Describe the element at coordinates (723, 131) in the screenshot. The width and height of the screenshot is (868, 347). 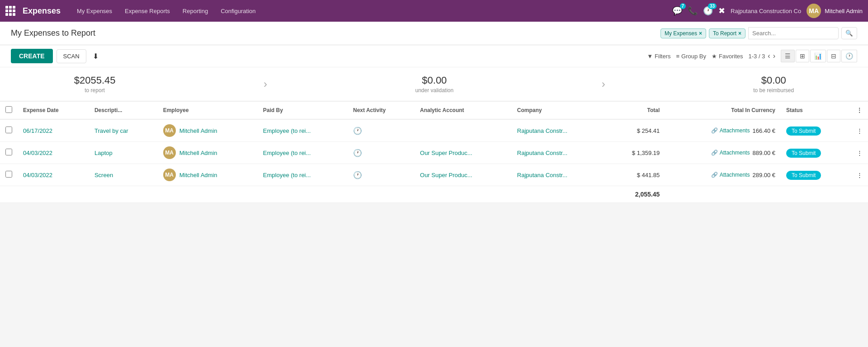
I see `row-total-currency: 🔗 Attachments 166.40 €` at that location.